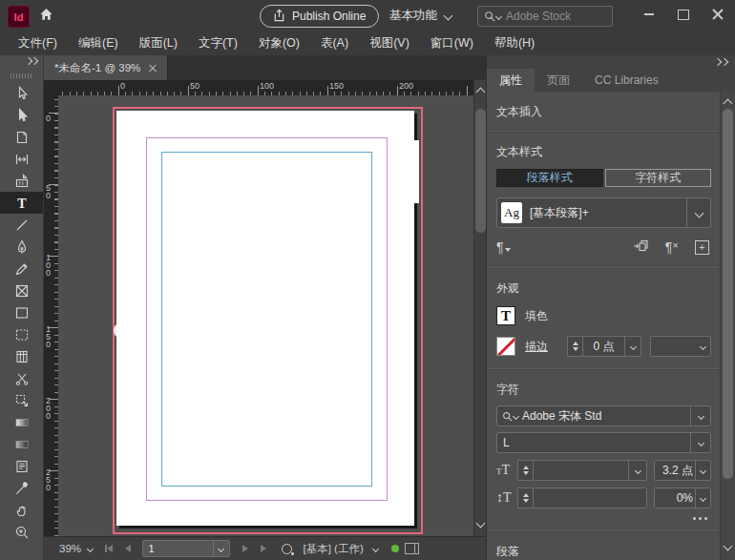  I want to click on minimize-button, so click(649, 14).